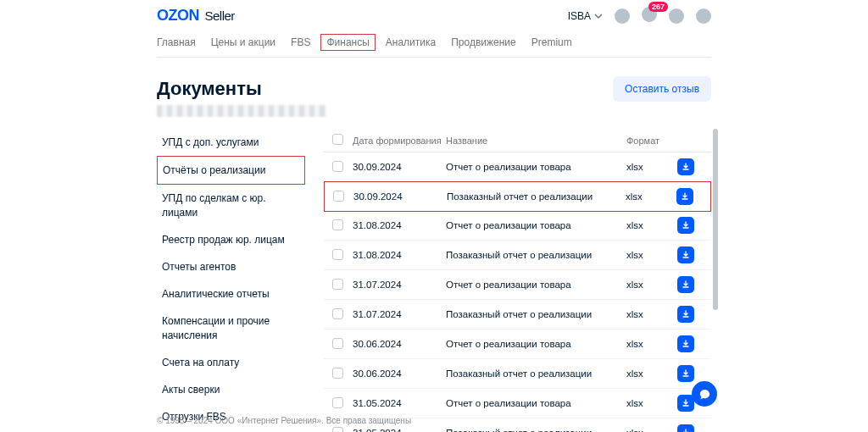  Describe the element at coordinates (243, 42) in the screenshot. I see `nav-item-1: Цены и акции` at that location.